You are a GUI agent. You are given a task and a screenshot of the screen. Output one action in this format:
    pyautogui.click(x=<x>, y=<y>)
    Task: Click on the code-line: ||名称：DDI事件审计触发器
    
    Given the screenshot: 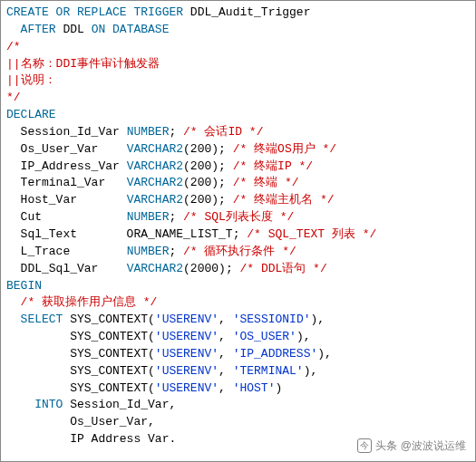 What is the action you would take?
    pyautogui.click(x=238, y=65)
    